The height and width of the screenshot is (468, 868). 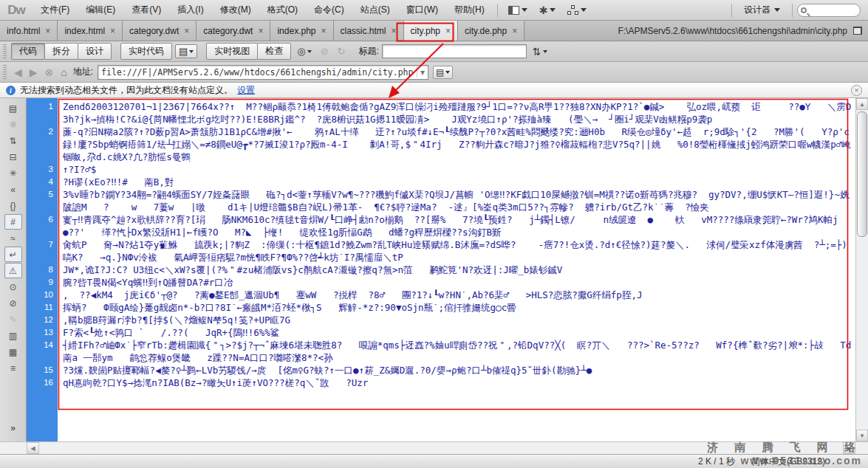 I want to click on view-options-icon: ▤, so click(x=443, y=72).